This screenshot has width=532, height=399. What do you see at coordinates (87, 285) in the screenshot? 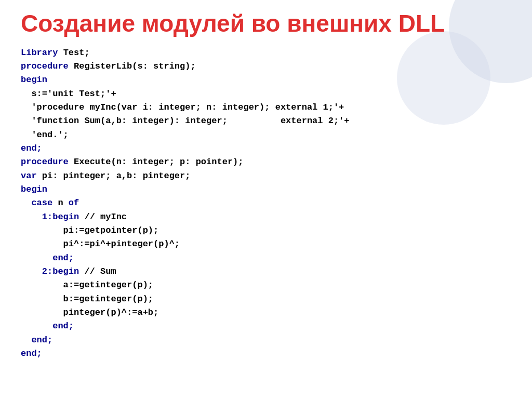
I see `code-text: a:=getinteger(p);` at bounding box center [87, 285].